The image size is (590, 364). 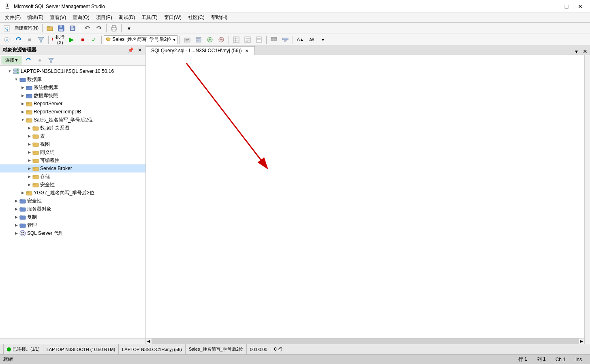 What do you see at coordinates (7, 28) in the screenshot?
I see `new-query-button: Q` at bounding box center [7, 28].